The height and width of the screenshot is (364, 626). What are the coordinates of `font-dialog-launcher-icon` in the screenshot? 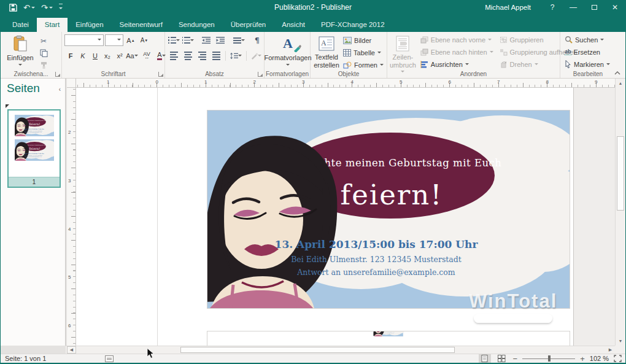 It's located at (161, 74).